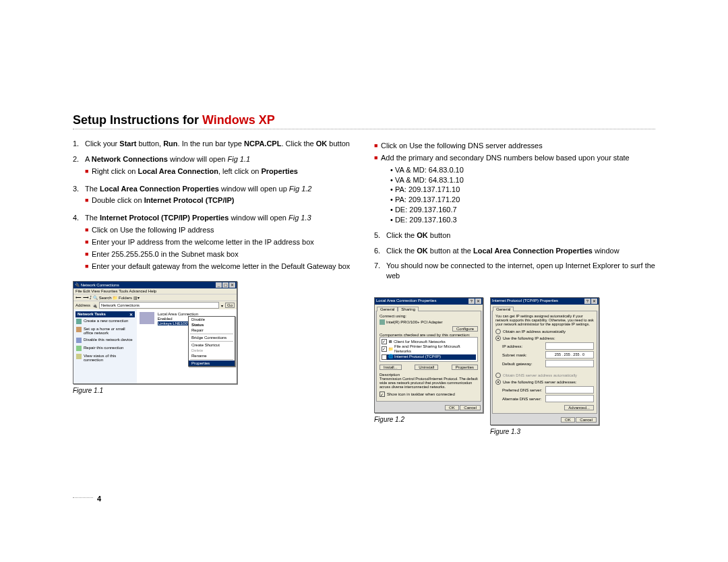 This screenshot has height=562, width=728. What do you see at coordinates (213, 196) in the screenshot?
I see `step-3: 3. The Local Area Connection Properties …` at bounding box center [213, 196].